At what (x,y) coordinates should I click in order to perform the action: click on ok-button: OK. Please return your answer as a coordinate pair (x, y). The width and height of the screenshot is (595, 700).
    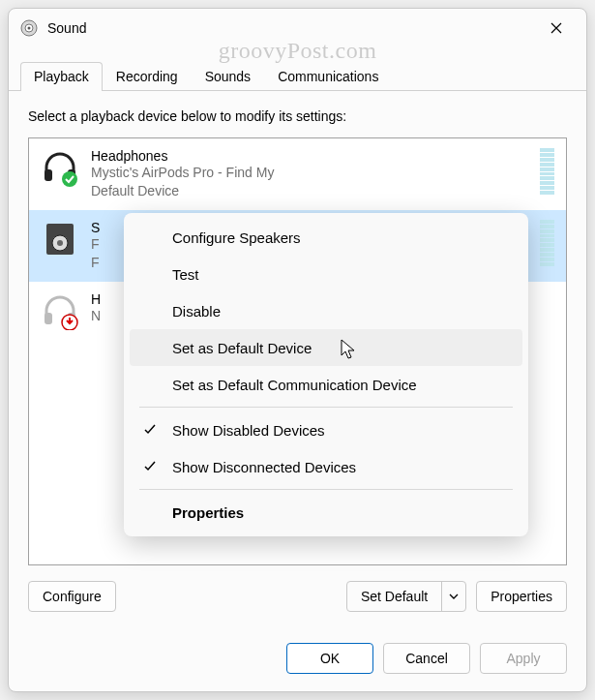
    Looking at the image, I should click on (330, 658).